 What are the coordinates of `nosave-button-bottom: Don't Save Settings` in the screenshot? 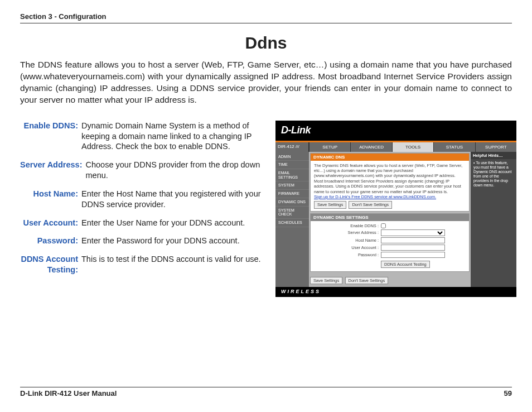 It's located at (367, 280).